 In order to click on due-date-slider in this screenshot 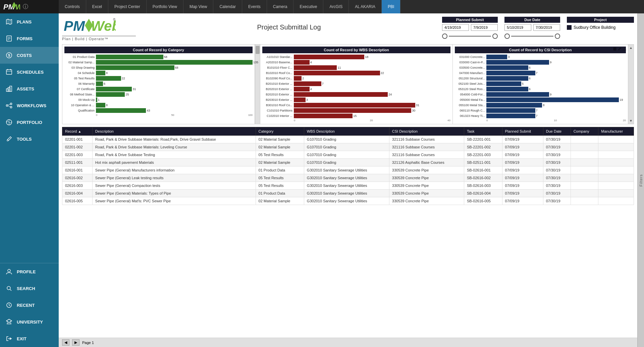, I will do `click(532, 36)`.